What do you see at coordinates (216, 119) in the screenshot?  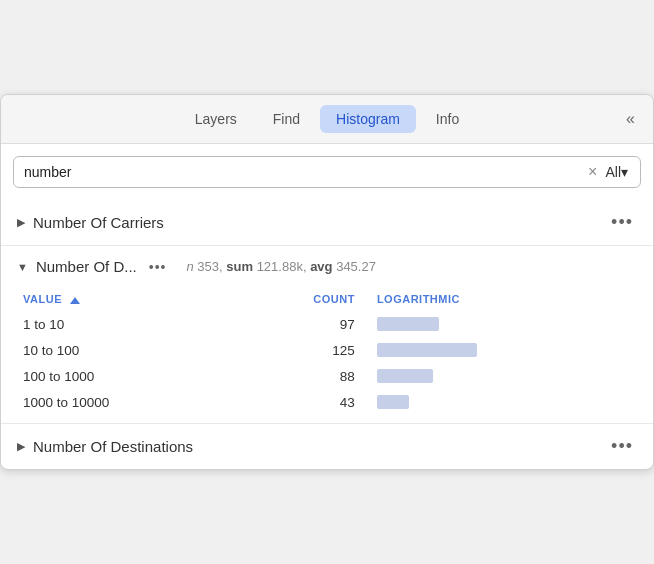 I see `tab-layers: Layers` at bounding box center [216, 119].